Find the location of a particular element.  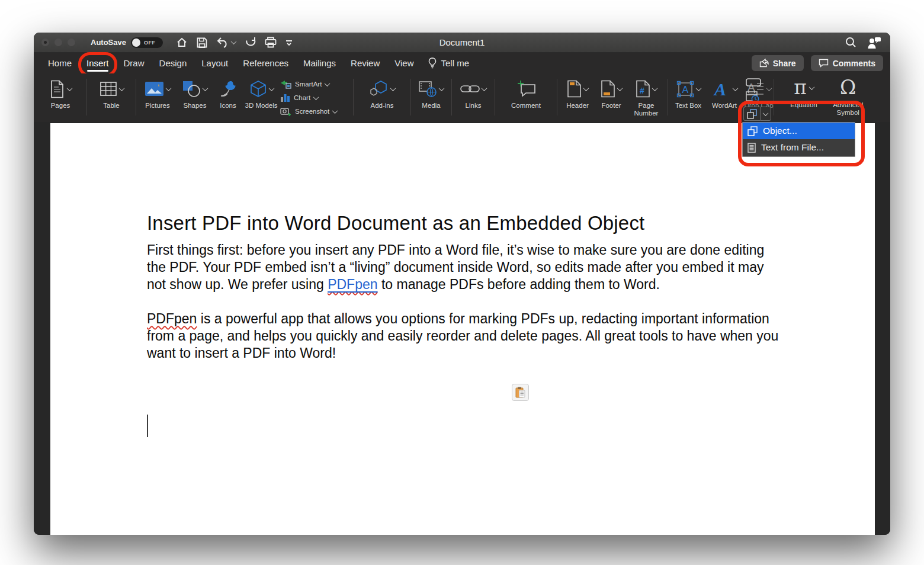

traffic-lights is located at coordinates (54, 43).